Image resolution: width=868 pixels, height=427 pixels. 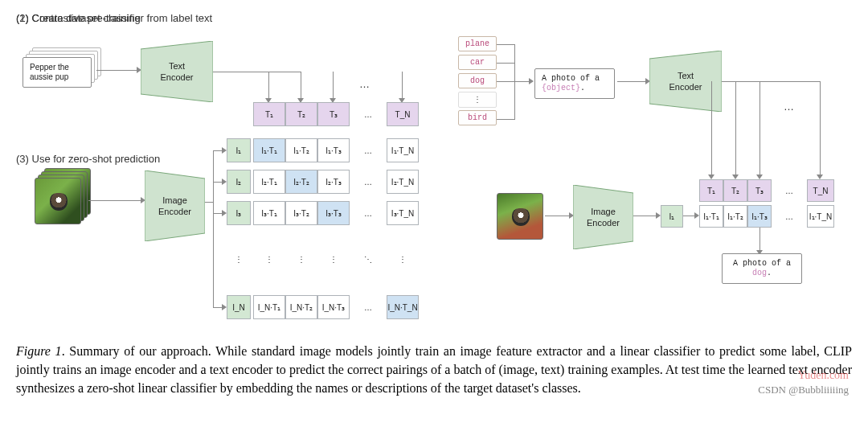 What do you see at coordinates (711, 191) in the screenshot?
I see `t-header: T₁` at bounding box center [711, 191].